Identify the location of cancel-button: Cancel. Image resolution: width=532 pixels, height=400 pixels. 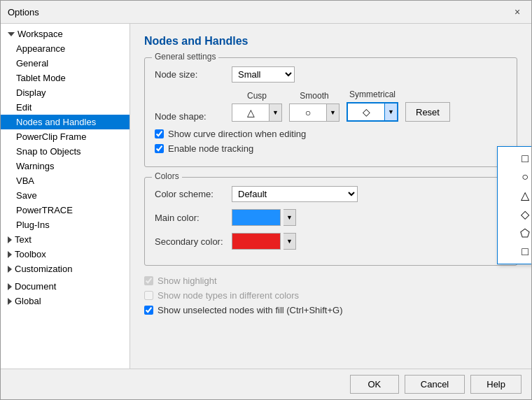
(435, 385).